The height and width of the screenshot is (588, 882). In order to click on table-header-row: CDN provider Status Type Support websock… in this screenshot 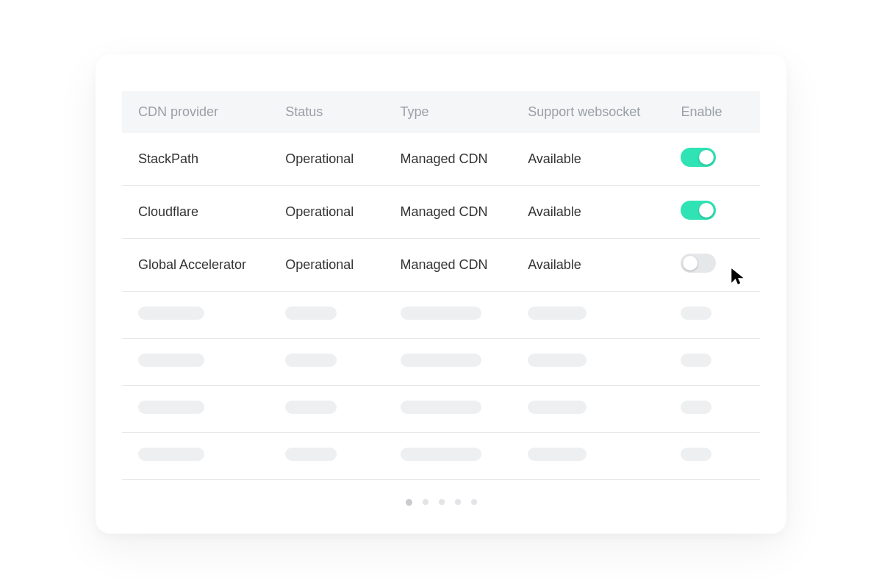, I will do `click(441, 112)`.